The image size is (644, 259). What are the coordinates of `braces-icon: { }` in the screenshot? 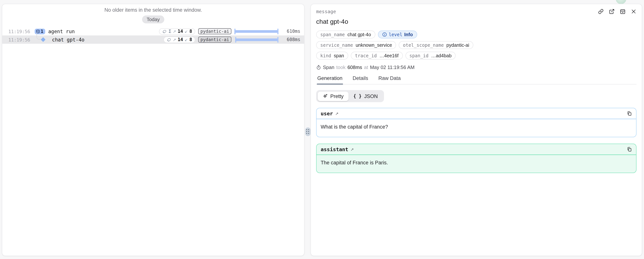 It's located at (358, 96).